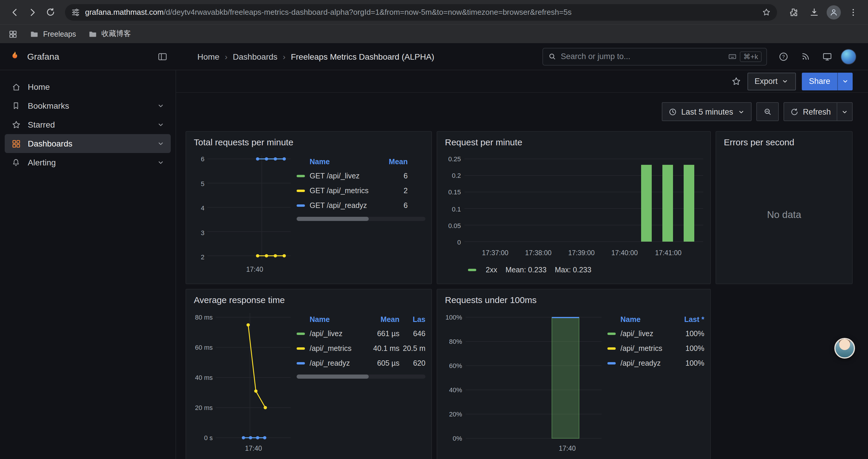 The image size is (868, 459). What do you see at coordinates (644, 57) in the screenshot?
I see `search-input` at bounding box center [644, 57].